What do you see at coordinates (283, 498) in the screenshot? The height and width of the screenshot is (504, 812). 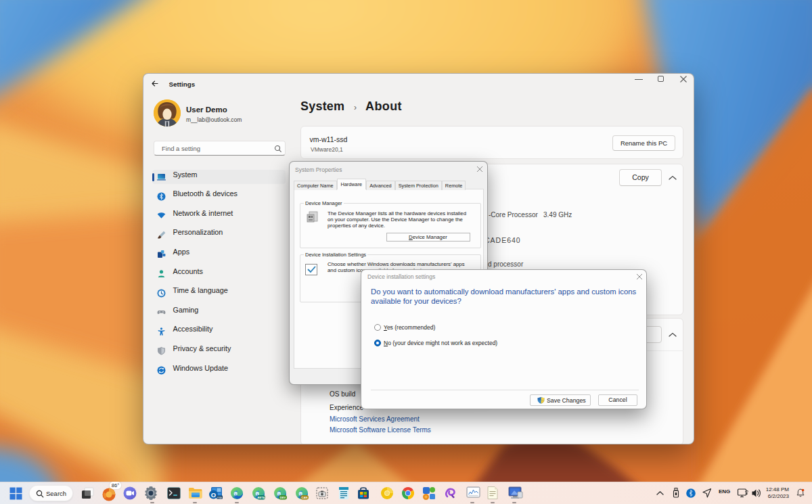 I see `svg-text: DEV` at bounding box center [283, 498].